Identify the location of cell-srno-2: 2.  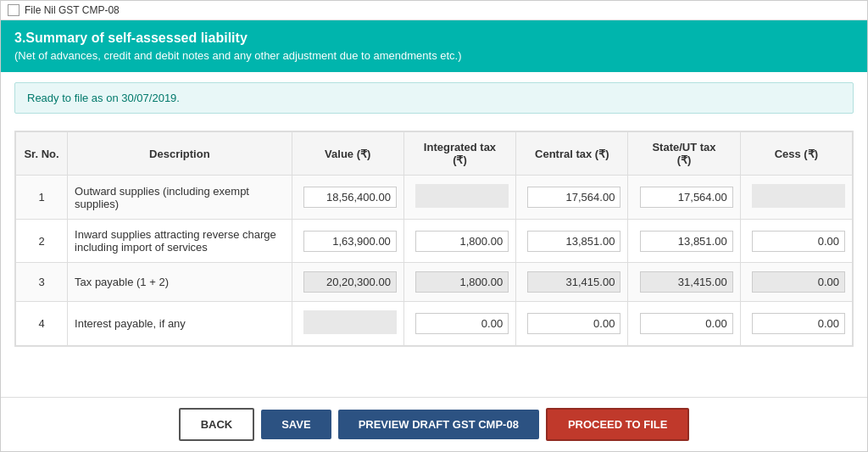
(42, 241).